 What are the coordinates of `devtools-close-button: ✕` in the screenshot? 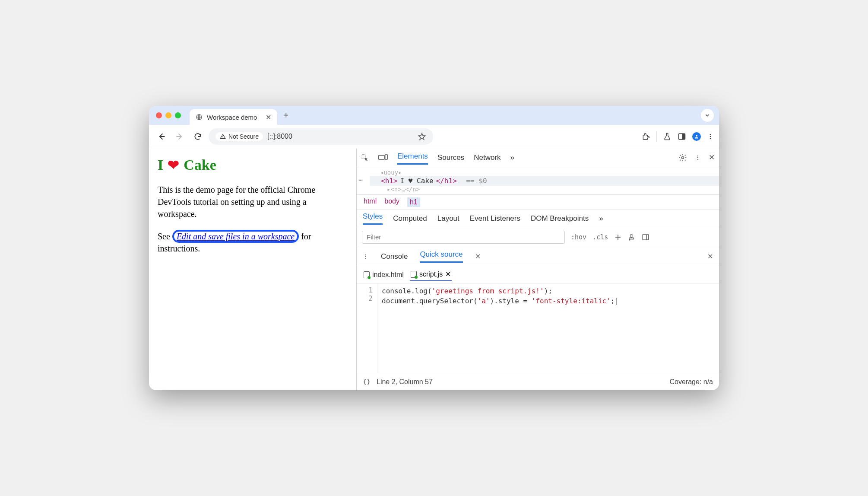 It's located at (712, 157).